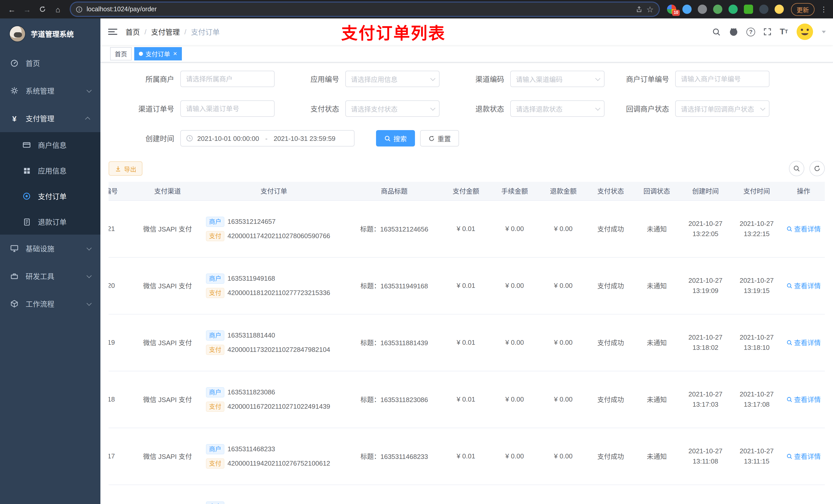 The width and height of the screenshot is (833, 504). What do you see at coordinates (274, 456) in the screenshot?
I see `cell-order-no: 商户1635311468233 支付4200001194202110276752…` at bounding box center [274, 456].